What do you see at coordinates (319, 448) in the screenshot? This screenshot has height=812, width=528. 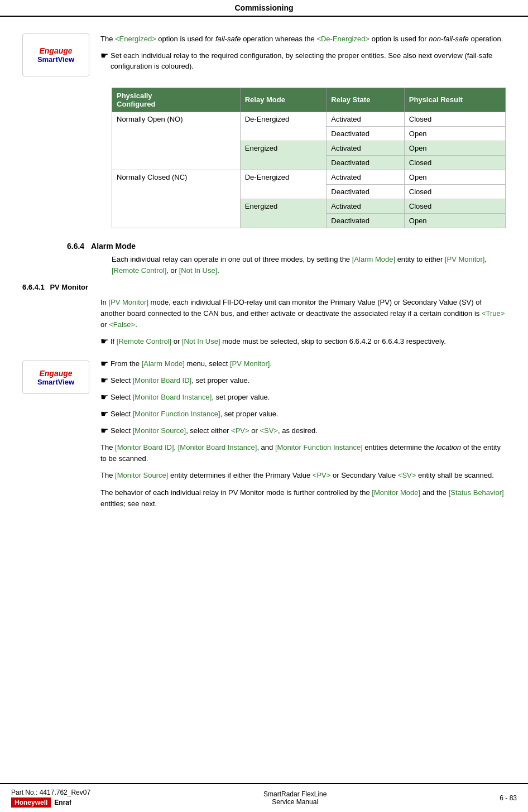 I see `monitor-func-instance-link2: [Monitor Function Instance]` at bounding box center [319, 448].